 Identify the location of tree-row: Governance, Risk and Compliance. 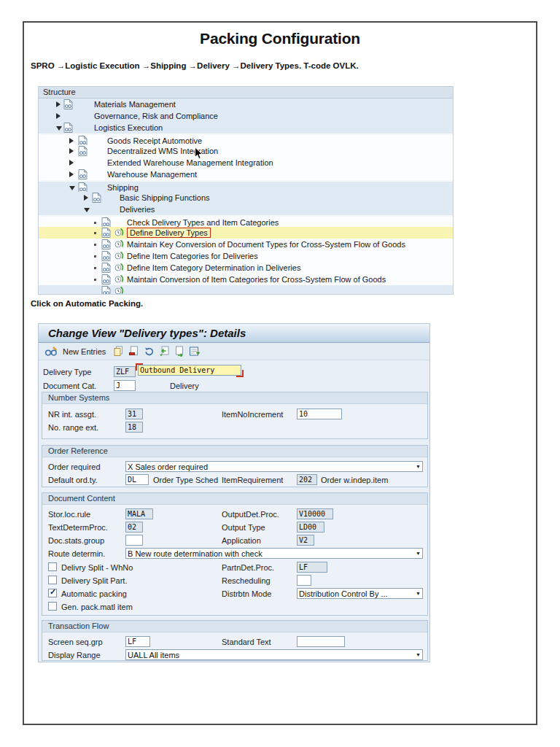
(246, 116).